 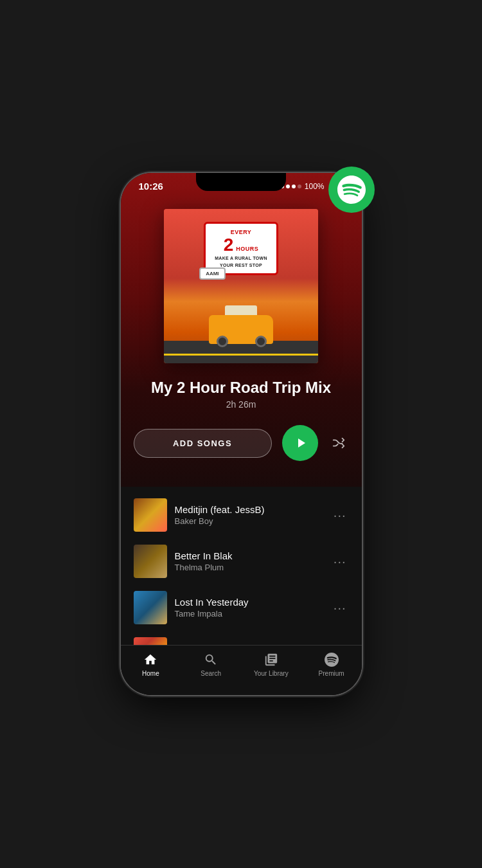 What do you see at coordinates (242, 515) in the screenshot?
I see `track-item: Meditjin (feat. JessB) Baker Boy ···` at bounding box center [242, 515].